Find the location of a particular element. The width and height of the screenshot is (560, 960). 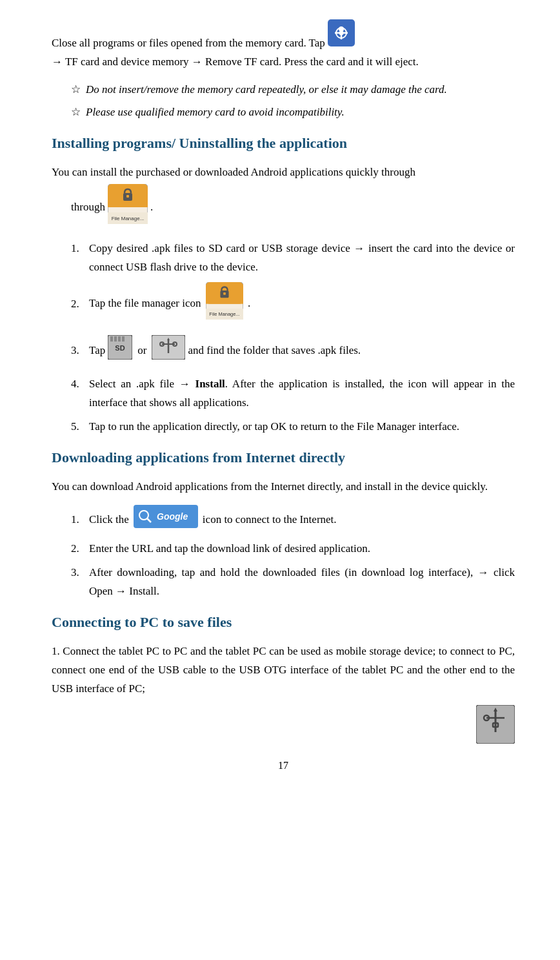

star-icon-1: ☆ is located at coordinates (76, 90).